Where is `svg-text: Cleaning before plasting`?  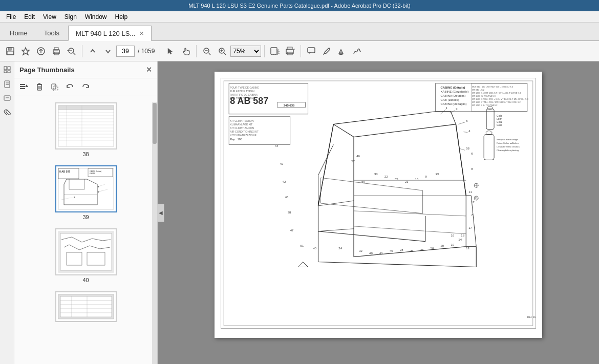
svg-text: Cleaning before plasting is located at coordinates (508, 151).